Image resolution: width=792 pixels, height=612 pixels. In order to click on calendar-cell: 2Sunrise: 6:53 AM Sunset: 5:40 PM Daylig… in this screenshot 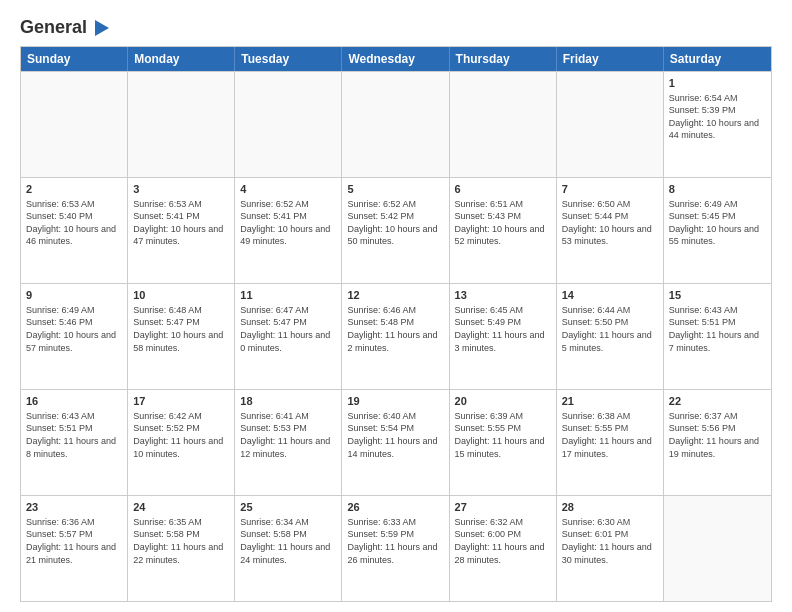, I will do `click(74, 230)`.